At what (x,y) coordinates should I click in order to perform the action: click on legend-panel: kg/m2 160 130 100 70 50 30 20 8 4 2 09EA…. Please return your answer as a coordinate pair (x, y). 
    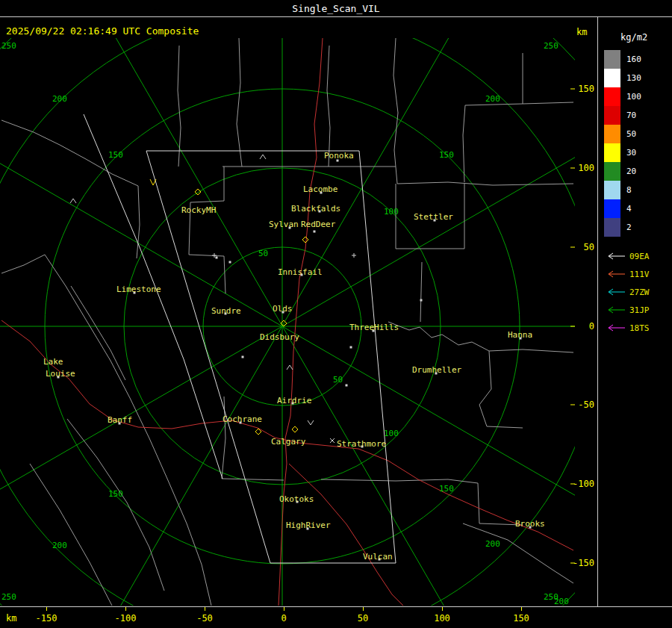
    Looking at the image, I should click on (635, 312).